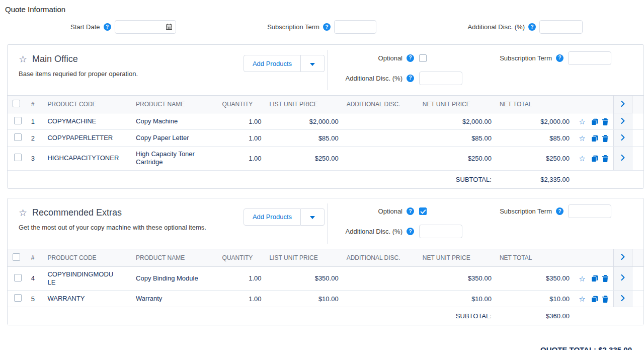  I want to click on col-line-number: #, so click(35, 105).